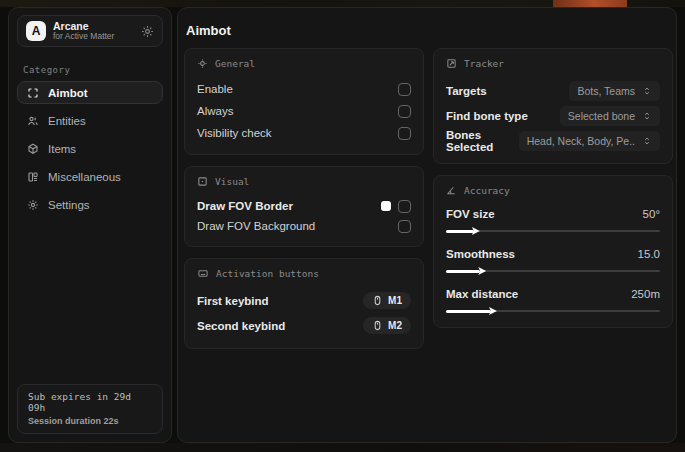  Describe the element at coordinates (387, 326) in the screenshot. I see `second-keybind-button: M2` at that location.